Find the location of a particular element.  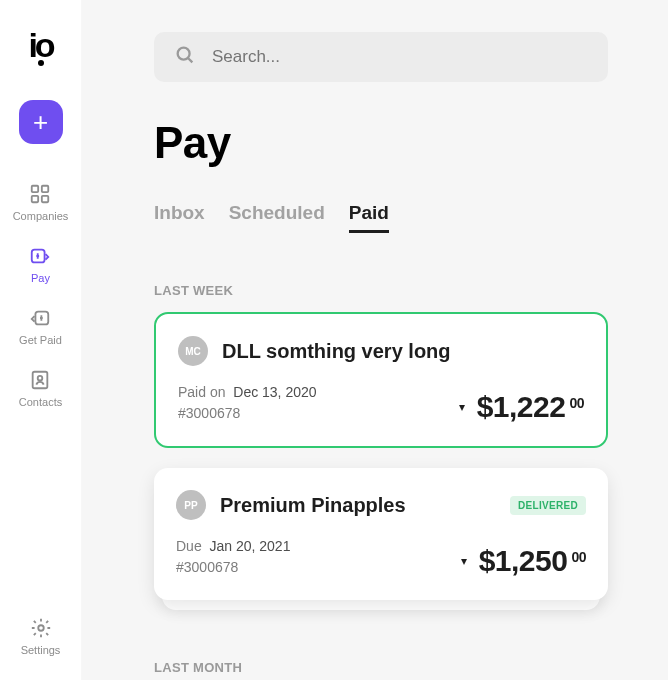

nav-label: Settings is located at coordinates (41, 650).